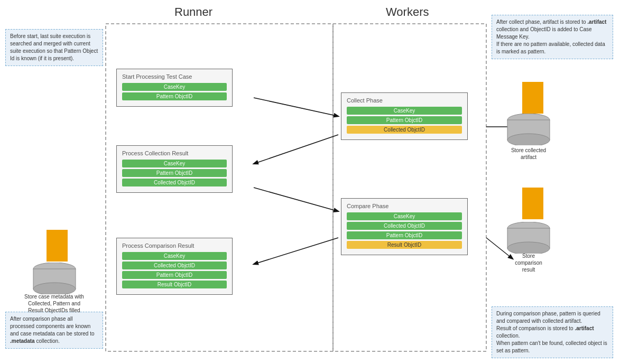 This screenshot has height=364, width=620. I want to click on info-top-left-text: Before start, last suite execution is se…, so click(54, 48).